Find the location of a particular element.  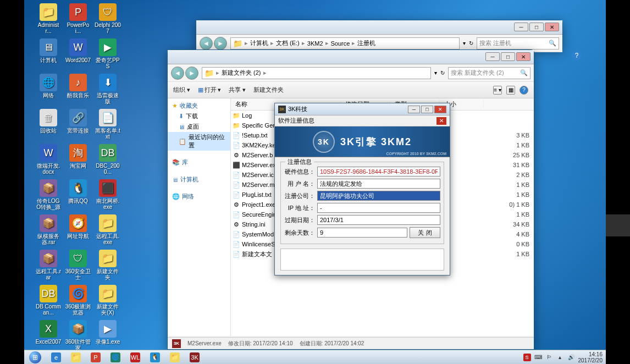

desktop-icon: 📁远程工具.exe is located at coordinates (108, 230).